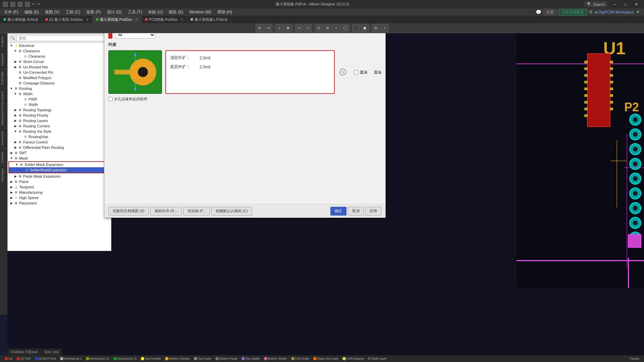 The image size is (644, 362). Describe the element at coordinates (4, 108) in the screenshot. I see `nav-mfr-search: Manufacturer Part Search` at that location.